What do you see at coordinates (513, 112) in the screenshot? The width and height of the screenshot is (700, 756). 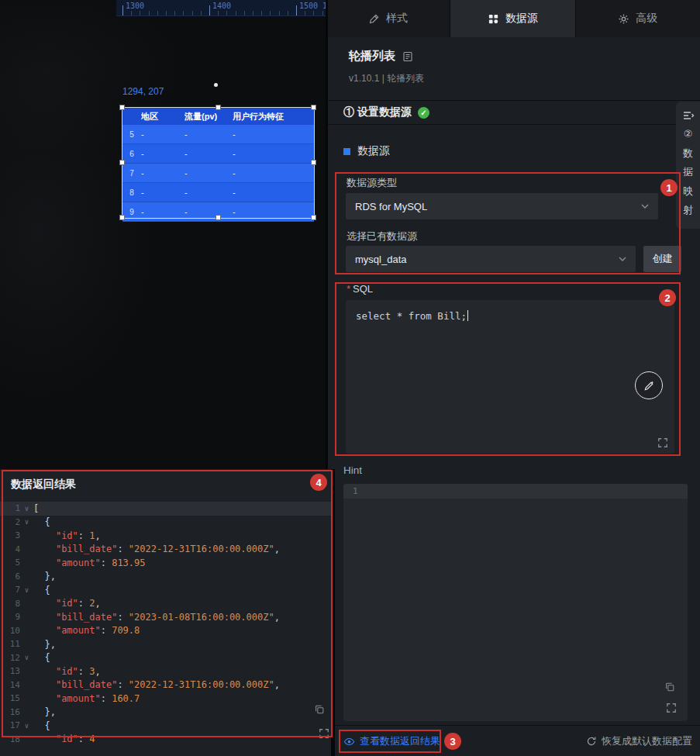 I see `step1-header: ① 设置数据源 ✓` at bounding box center [513, 112].